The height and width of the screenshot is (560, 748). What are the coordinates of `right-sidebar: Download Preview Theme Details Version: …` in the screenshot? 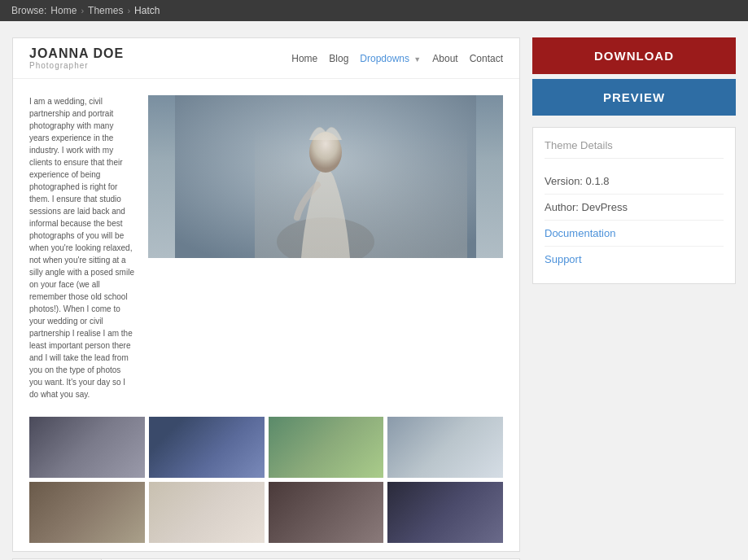 It's located at (634, 161).